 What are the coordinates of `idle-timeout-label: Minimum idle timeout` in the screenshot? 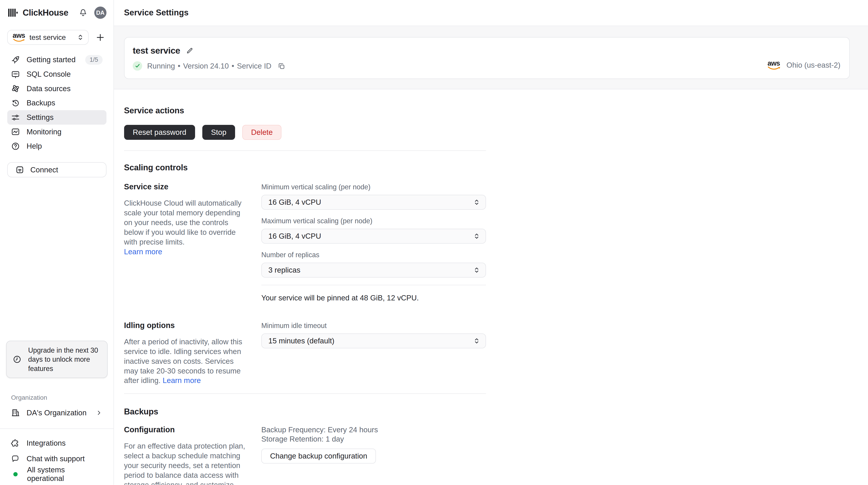 It's located at (373, 326).